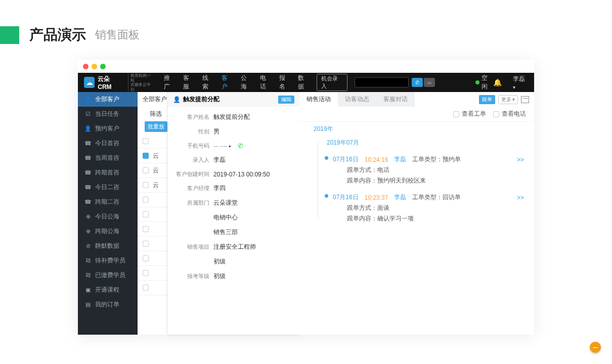 The width and height of the screenshot is (612, 364). What do you see at coordinates (435, 218) in the screenshot?
I see `entry-content: 跟单内容：确认学习一项` at bounding box center [435, 218].